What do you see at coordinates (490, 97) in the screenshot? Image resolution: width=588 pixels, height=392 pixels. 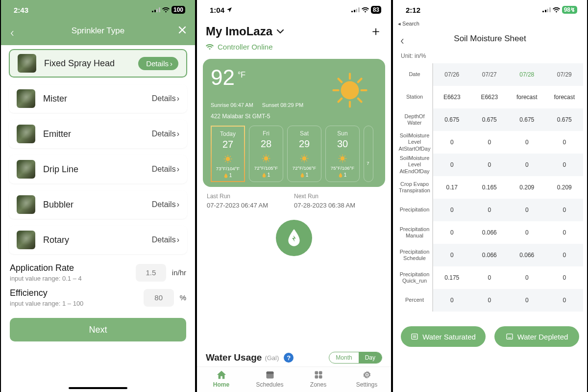 I see `table-cell: E6623` at bounding box center [490, 97].